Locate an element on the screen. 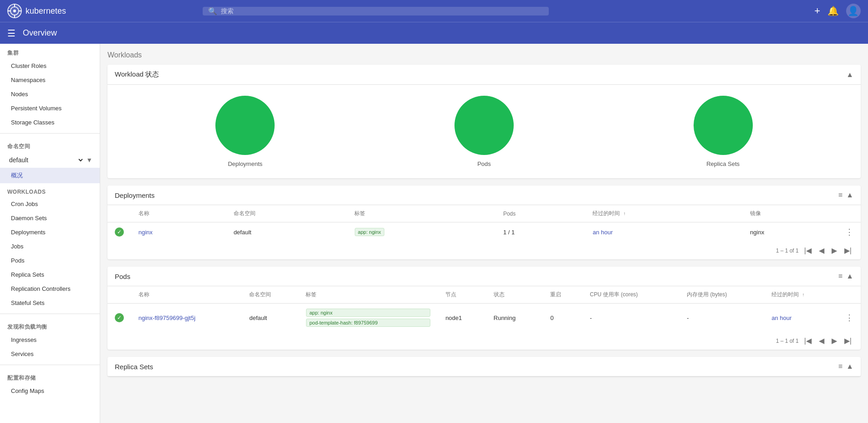 The height and width of the screenshot is (423, 868). sidebar-item-replication-controllers: Replication Controllers is located at coordinates (50, 289).